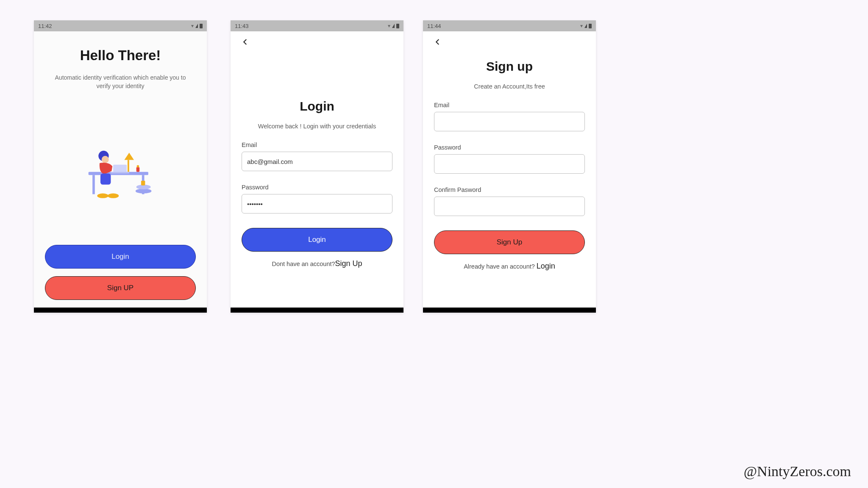  What do you see at coordinates (317, 106) in the screenshot?
I see `page-title: Login` at bounding box center [317, 106].